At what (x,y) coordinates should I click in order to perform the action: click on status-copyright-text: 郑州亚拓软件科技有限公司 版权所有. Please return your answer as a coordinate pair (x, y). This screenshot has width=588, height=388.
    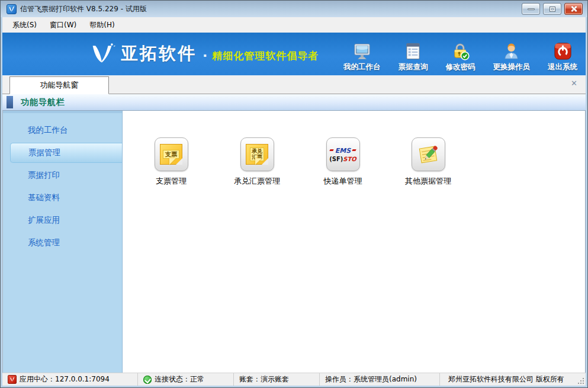
    Looking at the image, I should click on (506, 379).